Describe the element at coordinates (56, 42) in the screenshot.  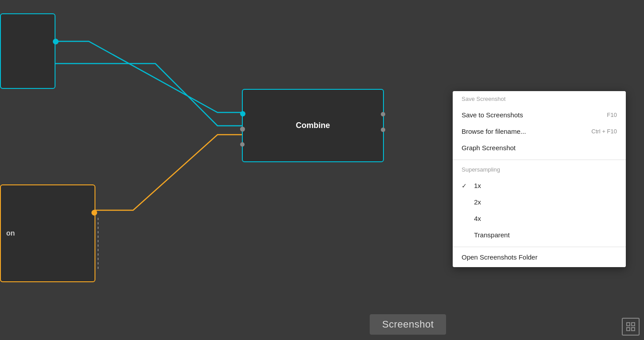
I see `top-node-output` at that location.